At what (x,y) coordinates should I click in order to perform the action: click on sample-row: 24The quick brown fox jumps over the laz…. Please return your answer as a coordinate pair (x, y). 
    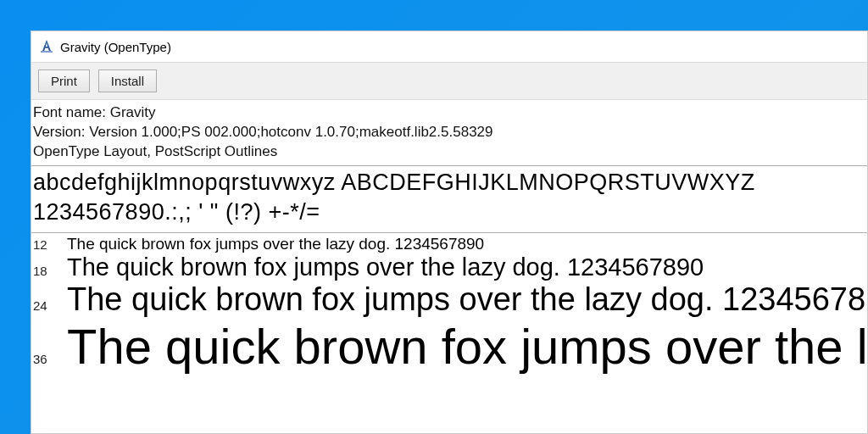
    Looking at the image, I should click on (449, 300).